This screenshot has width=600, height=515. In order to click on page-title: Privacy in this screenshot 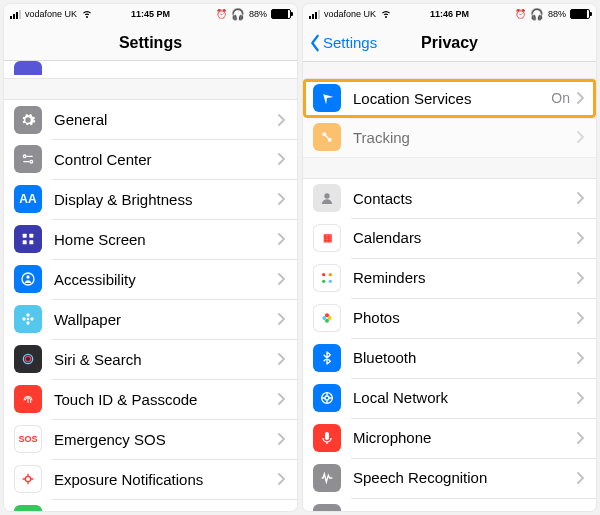, I will do `click(450, 43)`.